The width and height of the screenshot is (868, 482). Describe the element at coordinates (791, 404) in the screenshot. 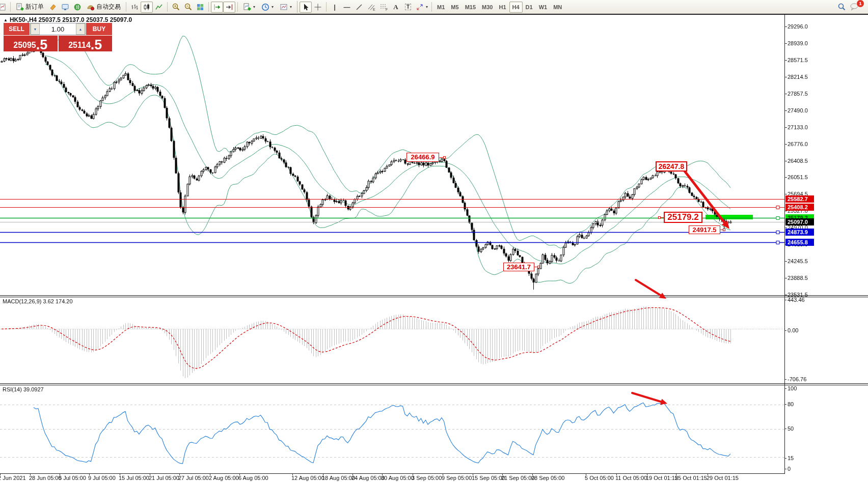

I see `rsi-axis-tick: 80` at that location.